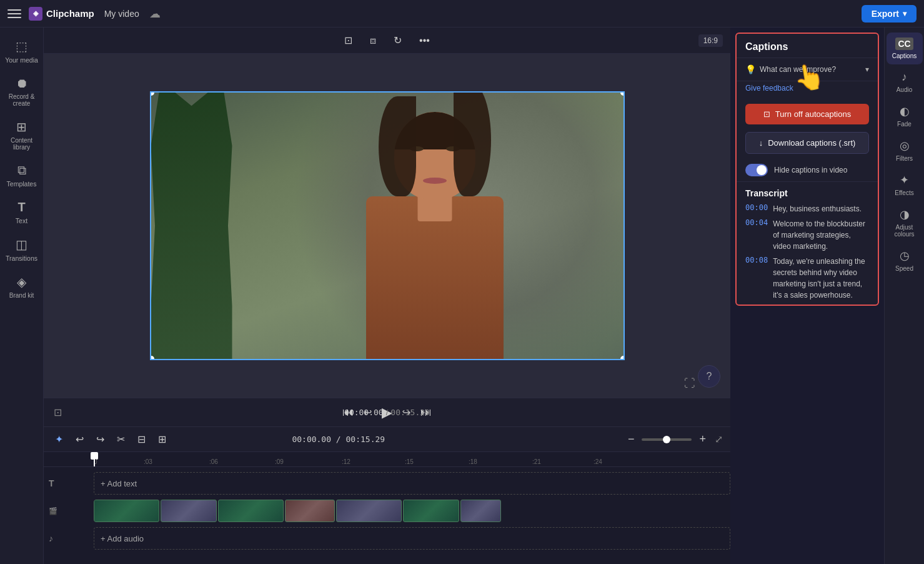  What do you see at coordinates (21, 295) in the screenshot?
I see `sidebar-item-label: Brand kit` at bounding box center [21, 295].